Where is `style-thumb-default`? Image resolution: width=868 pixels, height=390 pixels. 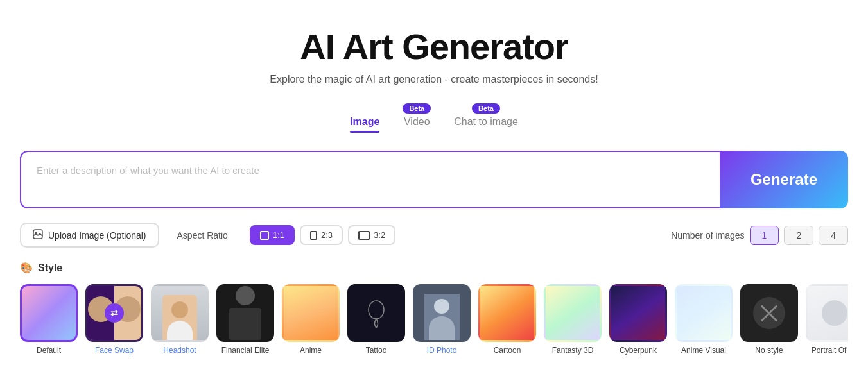 style-thumb-default is located at coordinates (49, 313).